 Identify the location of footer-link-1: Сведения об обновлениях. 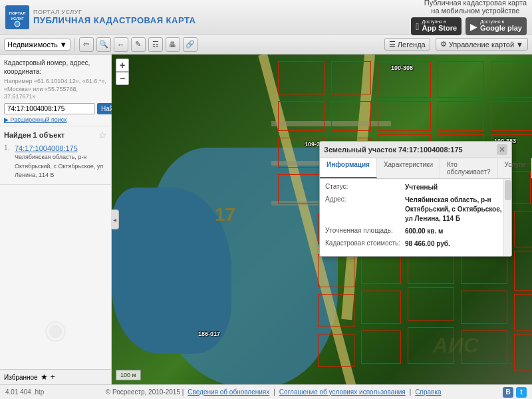
(229, 392).